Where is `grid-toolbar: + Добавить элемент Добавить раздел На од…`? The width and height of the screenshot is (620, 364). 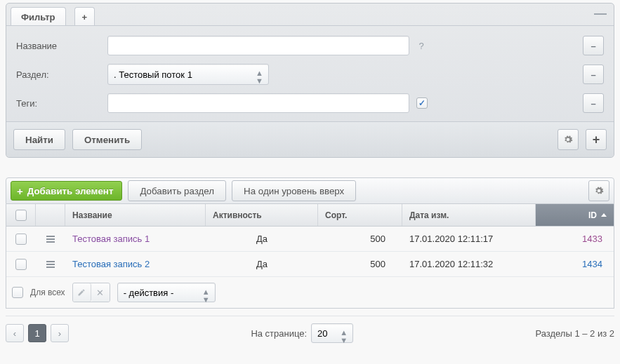 grid-toolbar: + Добавить элемент Добавить раздел На од… is located at coordinates (310, 191).